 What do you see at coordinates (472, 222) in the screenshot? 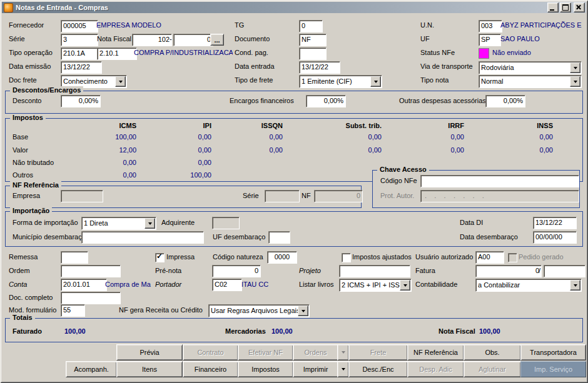
I see `data-di-label: Data DI` at bounding box center [472, 222].